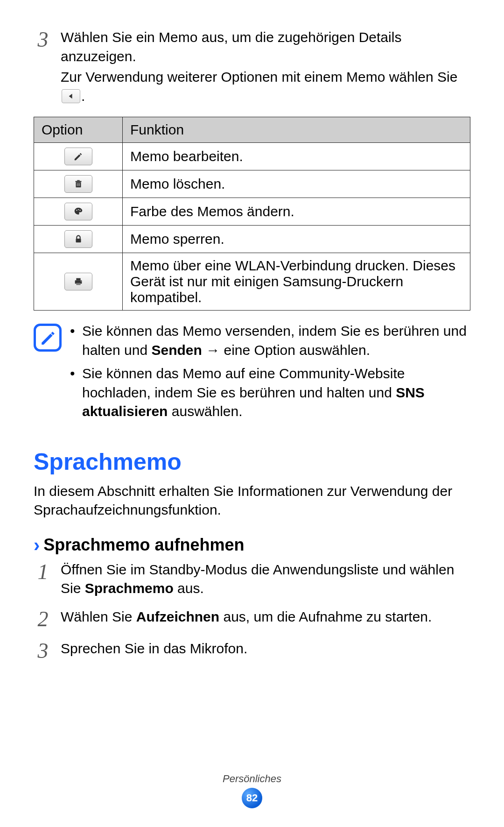  What do you see at coordinates (266, 649) in the screenshot?
I see `step-body: Sprechen Sie in das Mikrofon.` at bounding box center [266, 649].